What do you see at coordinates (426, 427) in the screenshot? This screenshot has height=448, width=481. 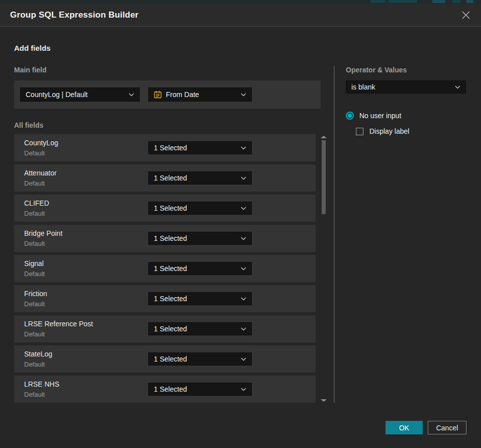 I see `dialog-footer: OK Cancel` at bounding box center [426, 427].